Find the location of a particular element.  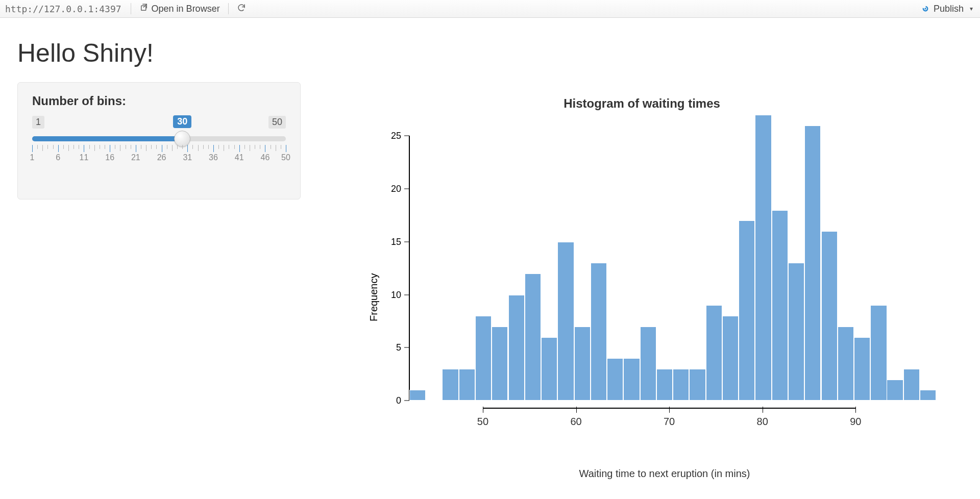

slider-tick-label: 50 is located at coordinates (286, 158).